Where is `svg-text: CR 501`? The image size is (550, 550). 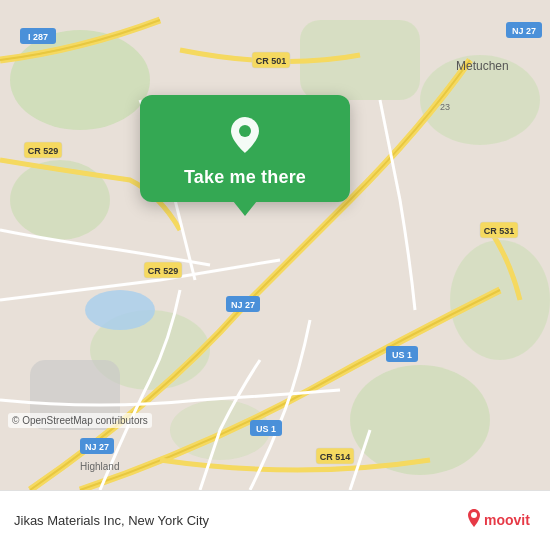
svg-text: CR 501 is located at coordinates (272, 61).